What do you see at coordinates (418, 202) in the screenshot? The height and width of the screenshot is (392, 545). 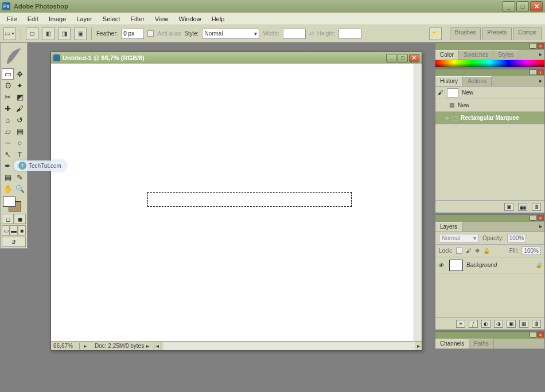 I see `vertical-scrollbar` at bounding box center [418, 202].